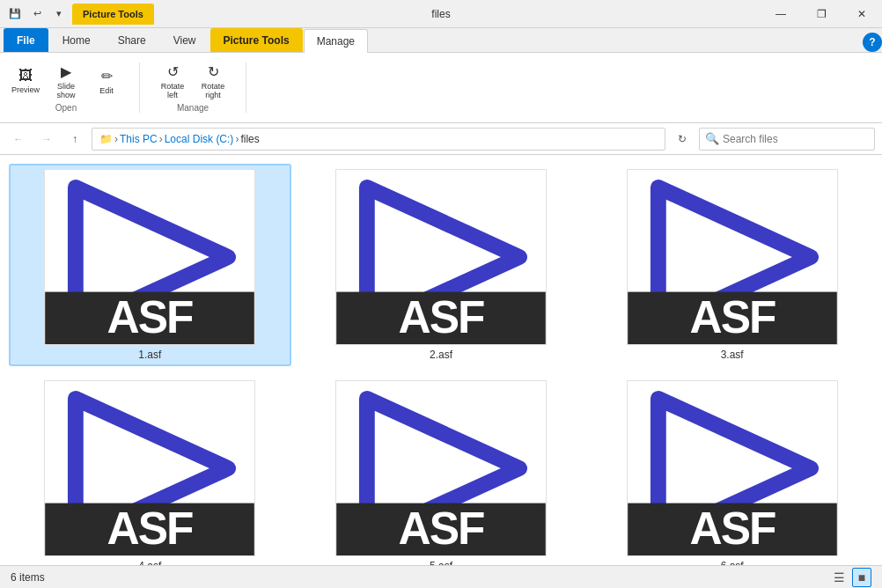  Describe the element at coordinates (185, 40) in the screenshot. I see `tab-view: View` at that location.